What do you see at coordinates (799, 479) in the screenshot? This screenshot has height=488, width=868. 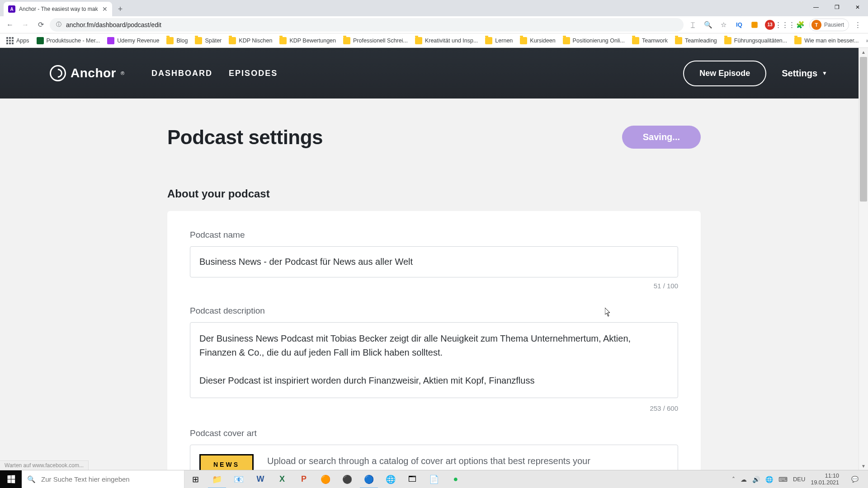 I see `language-indicator: DEU` at bounding box center [799, 479].